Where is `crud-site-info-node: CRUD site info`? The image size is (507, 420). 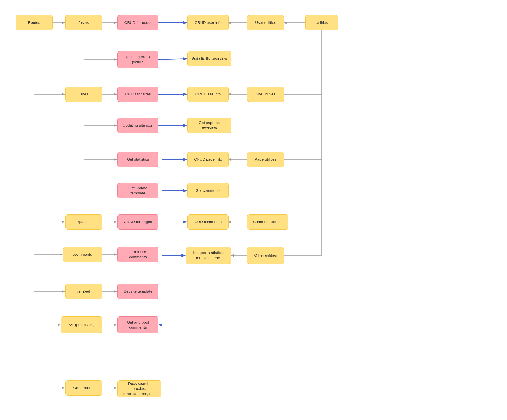
crud-site-info-node: CRUD site info is located at coordinates (208, 94).